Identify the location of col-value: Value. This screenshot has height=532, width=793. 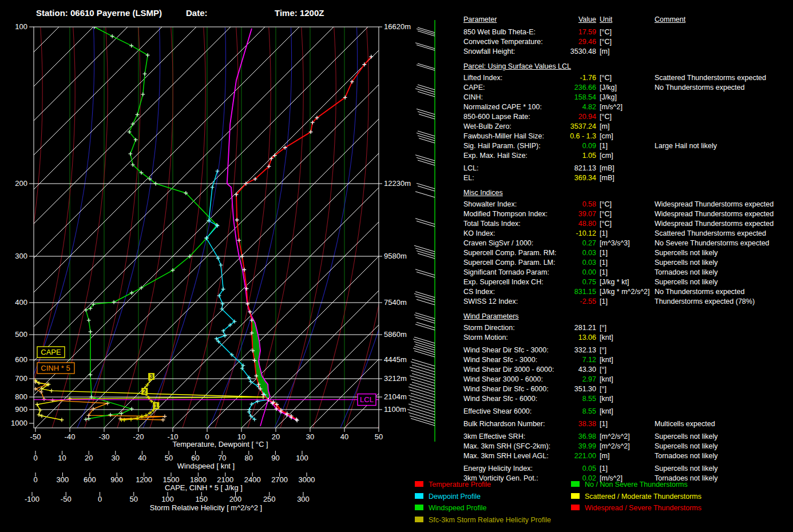
(576, 19).